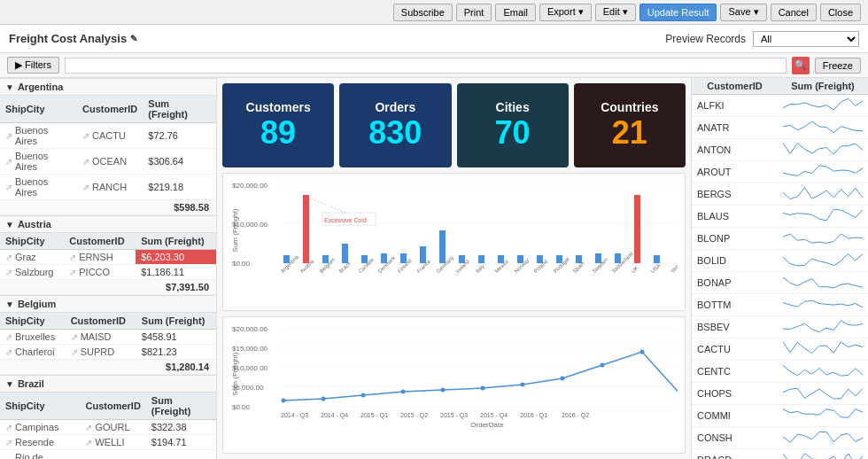 The width and height of the screenshot is (868, 459). Describe the element at coordinates (39, 161) in the screenshot. I see `ship-city-cell: ⇗Buenos Aires` at that location.